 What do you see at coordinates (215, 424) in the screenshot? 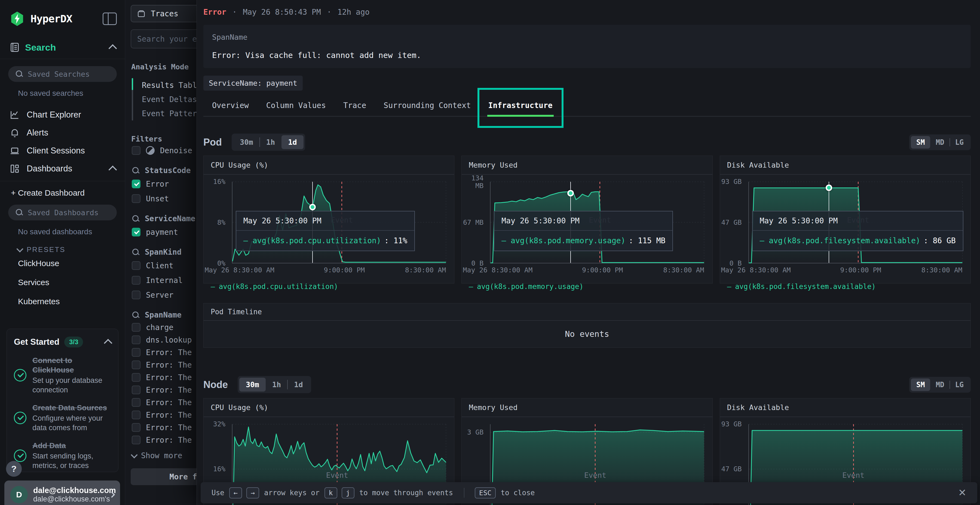
I see `y-axis-tick: 32%` at bounding box center [215, 424].